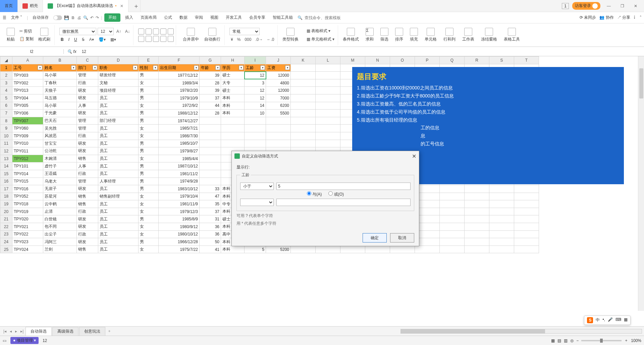 The width and height of the screenshot is (644, 345). I want to click on filter-header-9: 工资▾, so click(278, 68).